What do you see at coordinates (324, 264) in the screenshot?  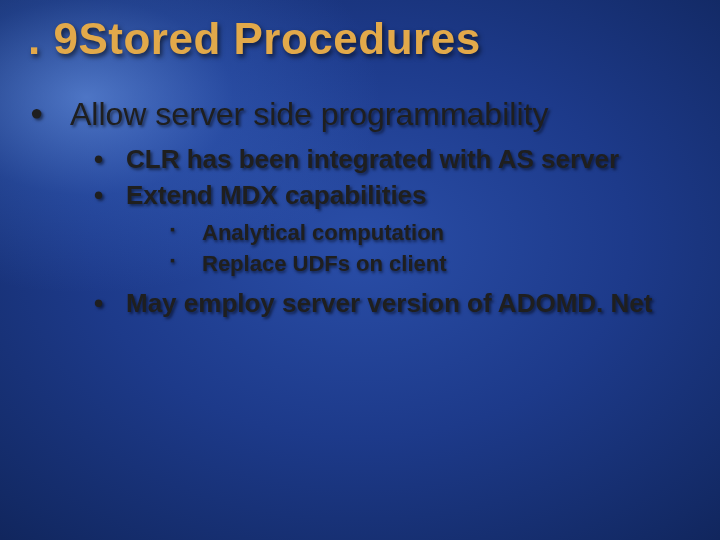 I see `level3-item-label: Replace UDFs on client` at bounding box center [324, 264].